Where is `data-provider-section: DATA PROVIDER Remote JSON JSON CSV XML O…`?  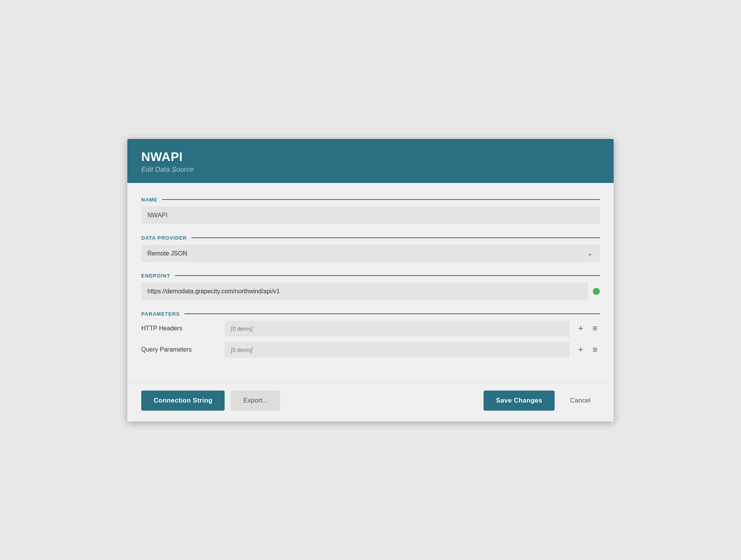
data-provider-section: DATA PROVIDER Remote JSON JSON CSV XML O… is located at coordinates (370, 249).